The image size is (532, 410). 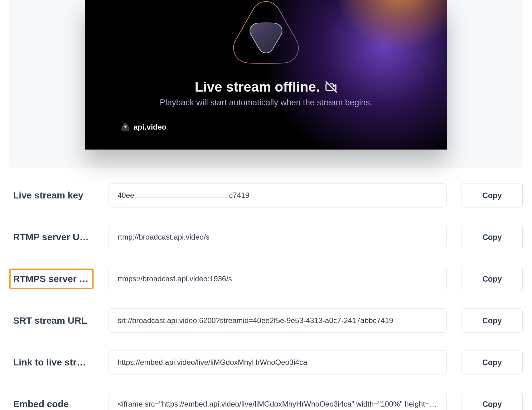 I want to click on api-video-logo-icon, so click(x=266, y=35).